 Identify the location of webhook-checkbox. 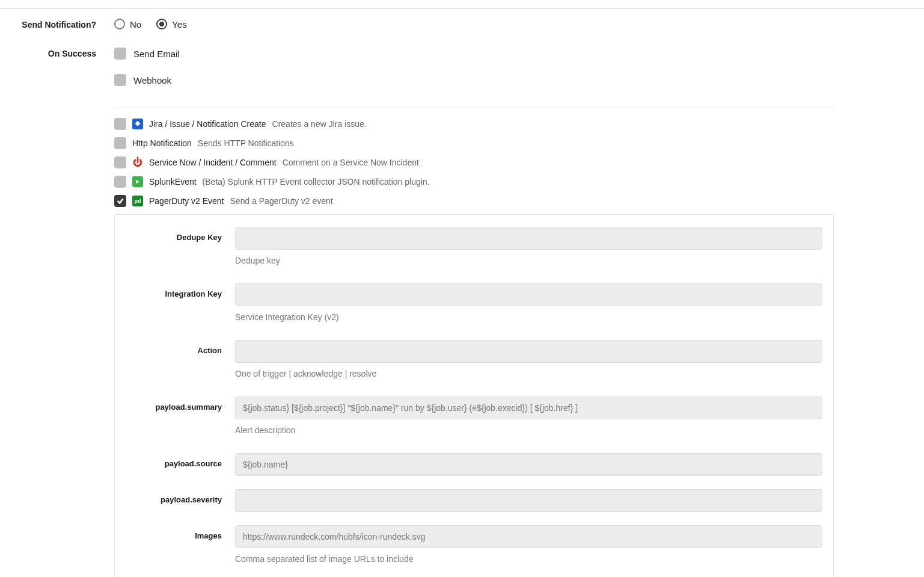
(120, 80).